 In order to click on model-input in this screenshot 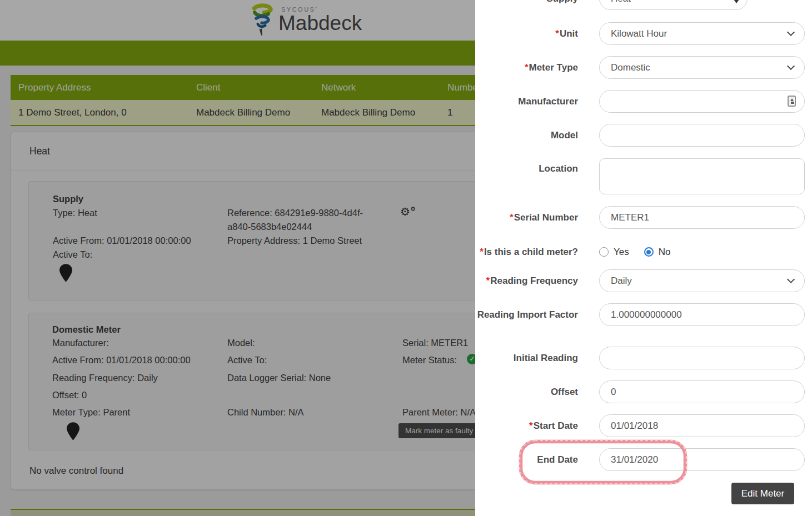, I will do `click(702, 136)`.